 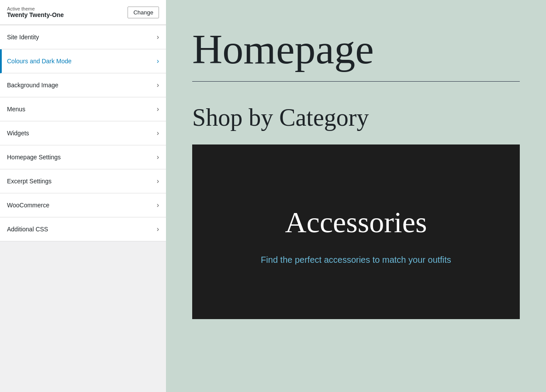 I want to click on section-title: Shop by Category, so click(x=356, y=117).